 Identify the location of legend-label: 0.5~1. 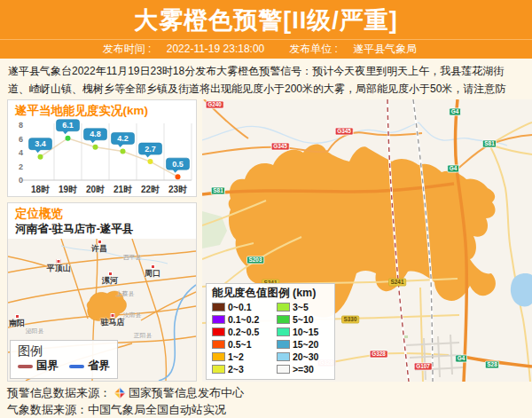
(239, 344).